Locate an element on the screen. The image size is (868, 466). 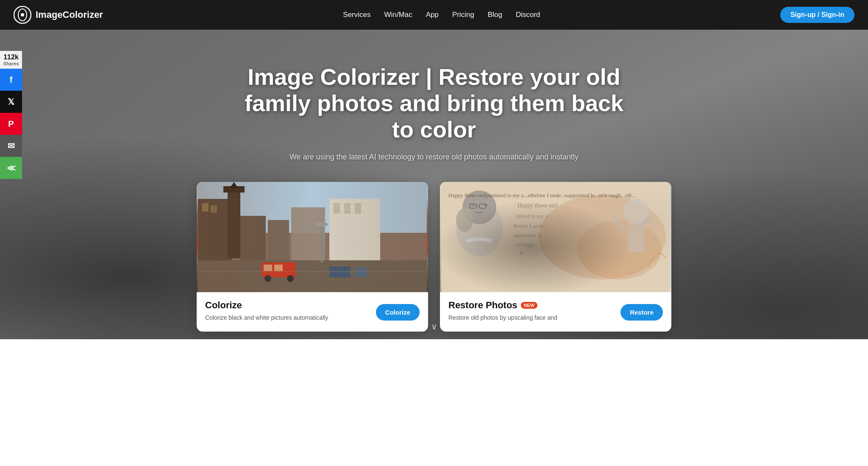
share-count-number: 112k is located at coordinates (11, 57).